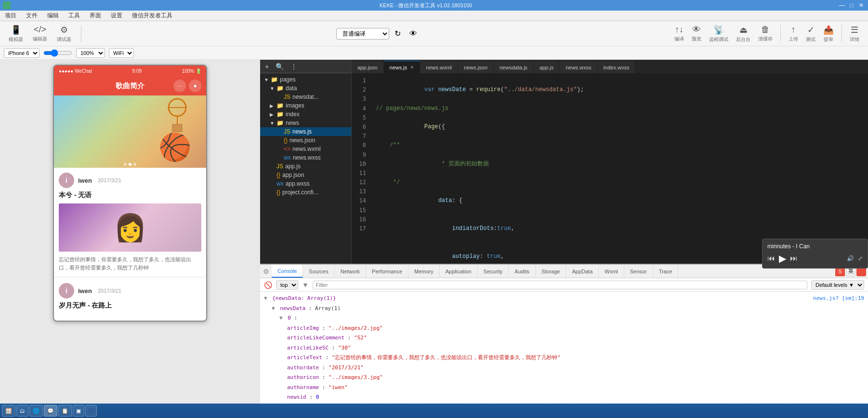 This screenshot has height=418, width=868. Describe the element at coordinates (305, 192) in the screenshot. I see `tree-item-project-config: {} project.confi...` at that location.